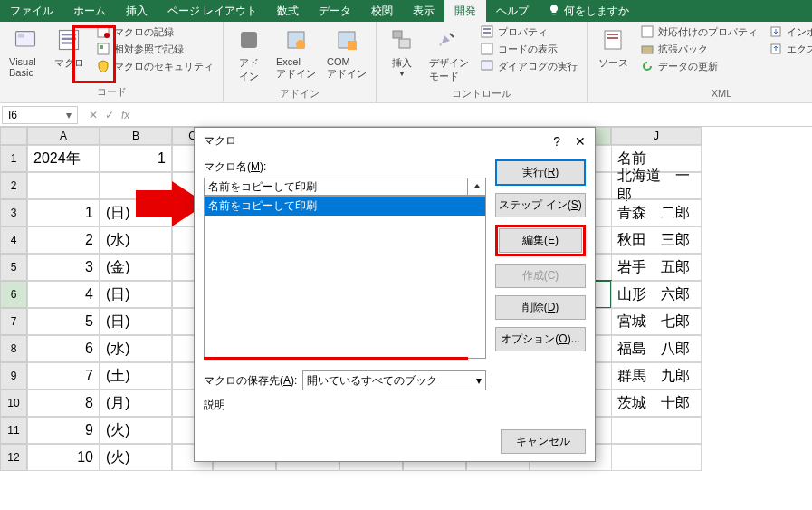 The image size is (812, 510). Describe the element at coordinates (656, 213) in the screenshot. I see `cell-J3: 青森 二郎` at that location.